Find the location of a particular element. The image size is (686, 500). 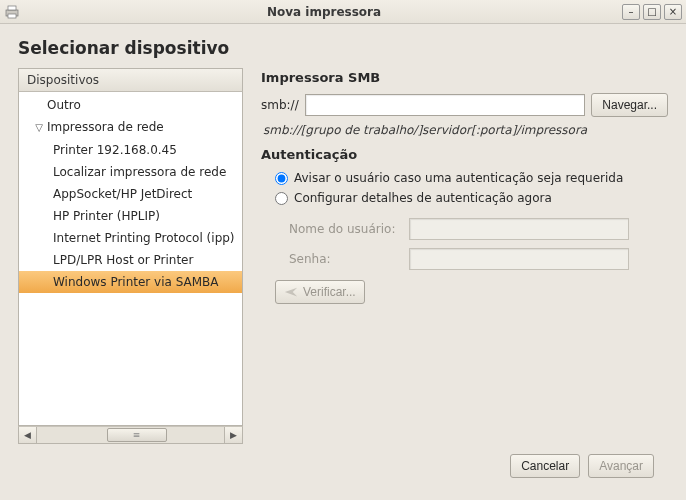

forward-button: Avançar is located at coordinates (621, 466).